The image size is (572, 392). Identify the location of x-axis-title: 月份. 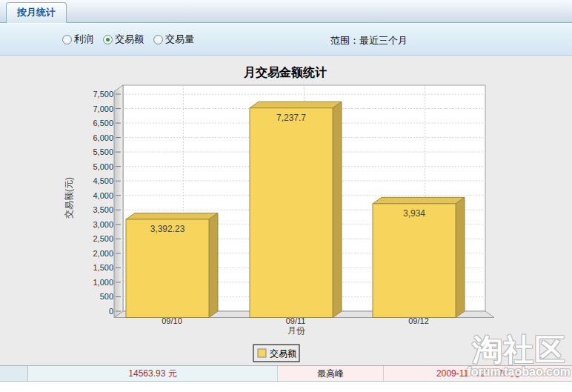
(296, 330).